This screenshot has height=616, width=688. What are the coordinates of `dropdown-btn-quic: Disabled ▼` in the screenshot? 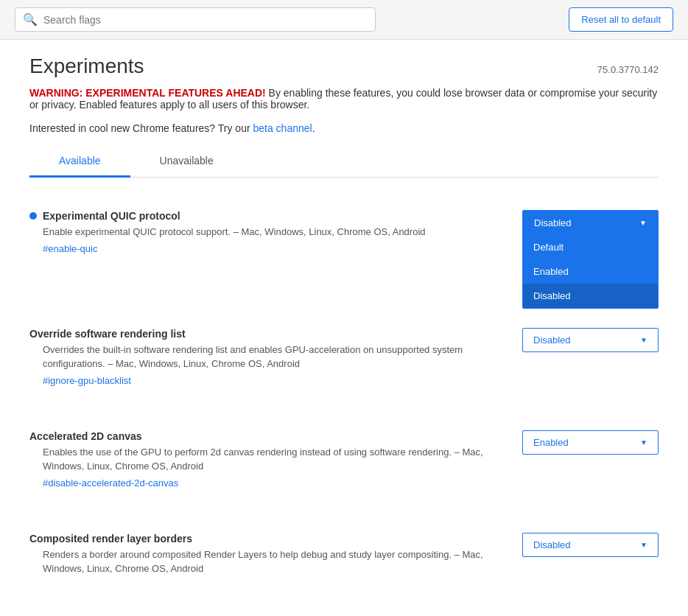 It's located at (591, 223).